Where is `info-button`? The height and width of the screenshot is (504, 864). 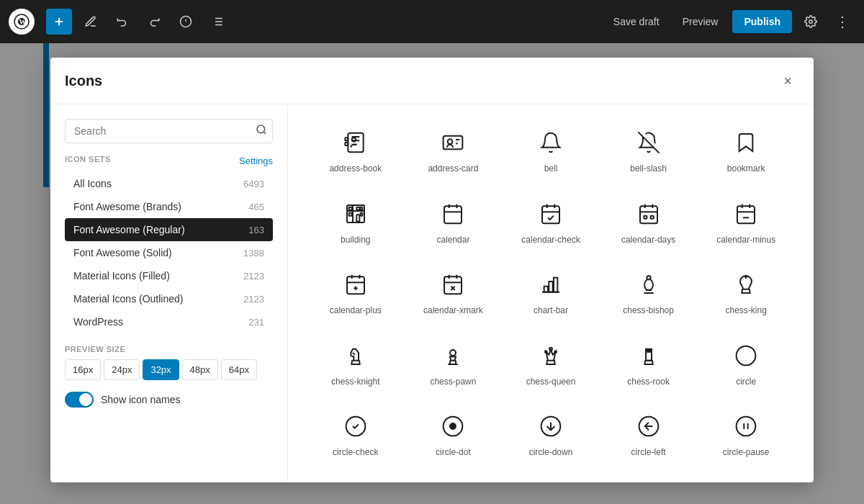 info-button is located at coordinates (186, 22).